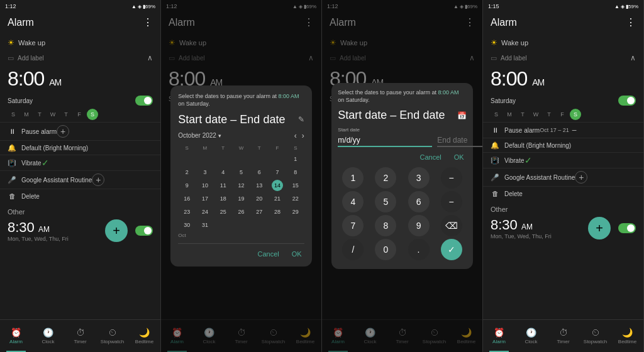 This screenshot has width=644, height=352. Describe the element at coordinates (223, 199) in the screenshot. I see `cal-day-18: 18` at that location.